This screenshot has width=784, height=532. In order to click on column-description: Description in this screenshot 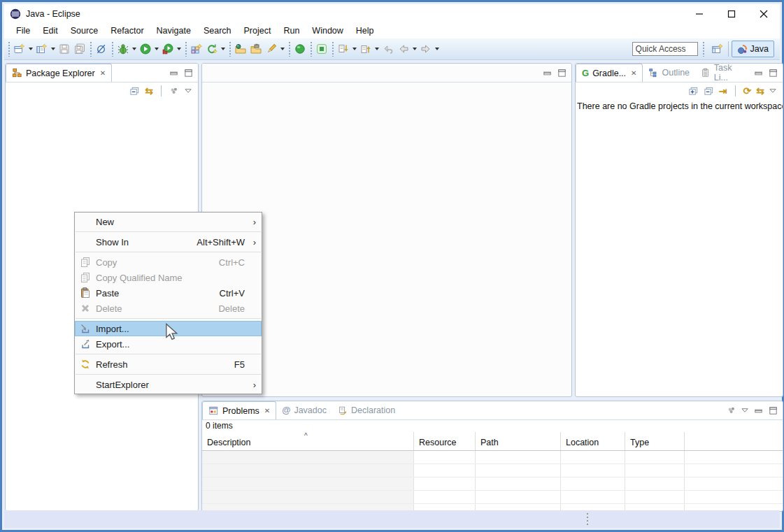, I will do `click(308, 441)`.